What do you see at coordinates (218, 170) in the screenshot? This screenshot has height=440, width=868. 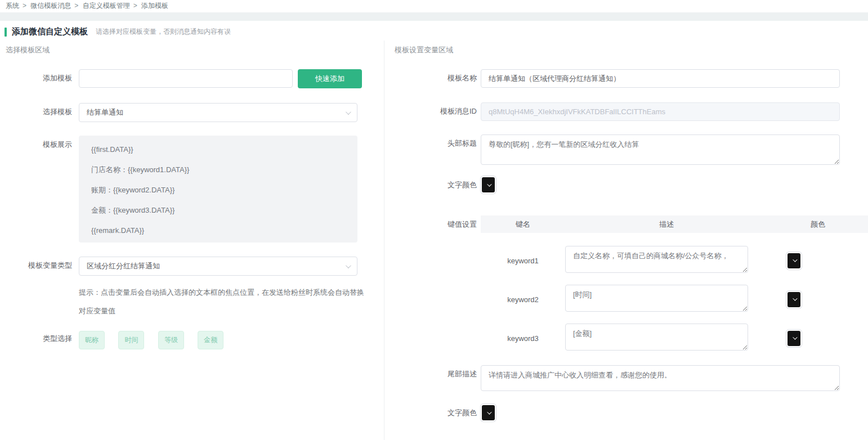 I see `preview-line: 门店名称：{{keyword1.DATA}}` at bounding box center [218, 170].